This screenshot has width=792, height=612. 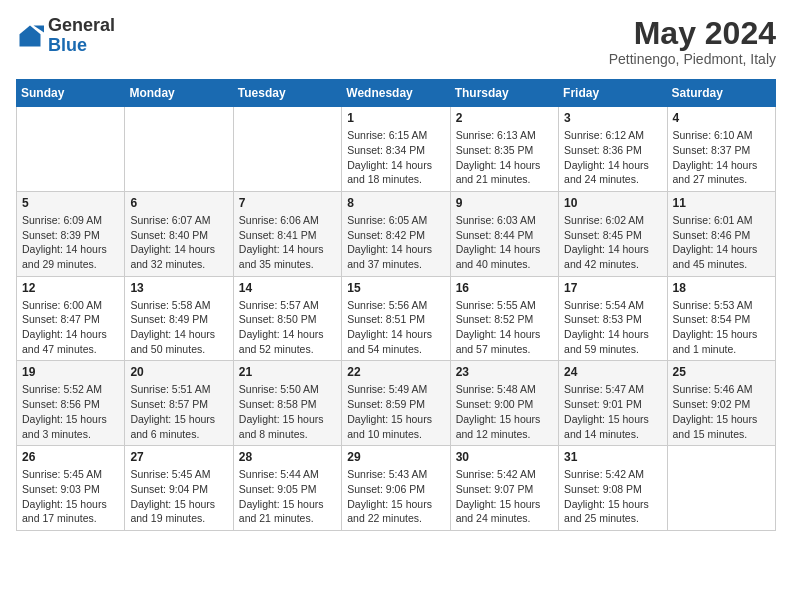 I want to click on day-info: Sunrise: 5:54 AM Sunset: 8:53 PM Dayligh…, so click(x=612, y=328).